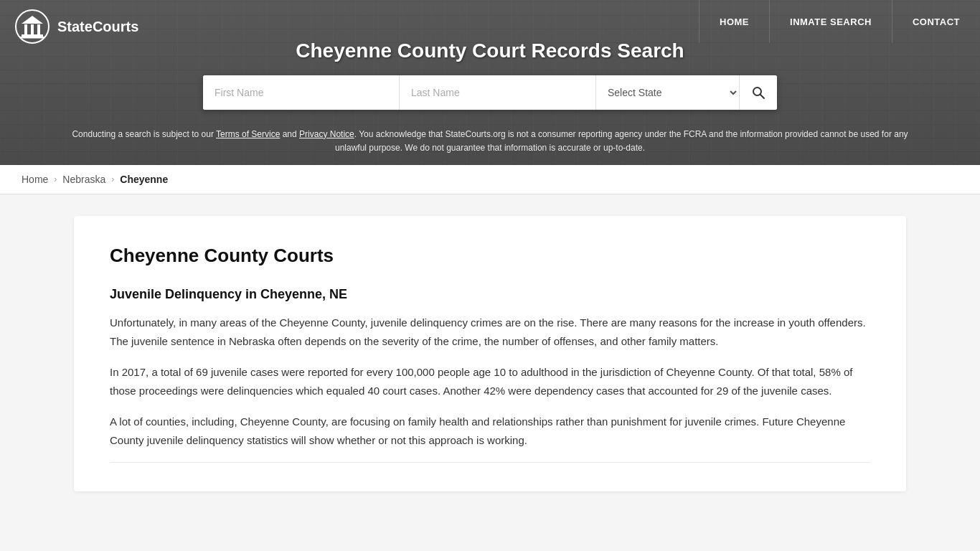 The width and height of the screenshot is (980, 551). I want to click on breadcrumb-sep-1: ›, so click(55, 179).